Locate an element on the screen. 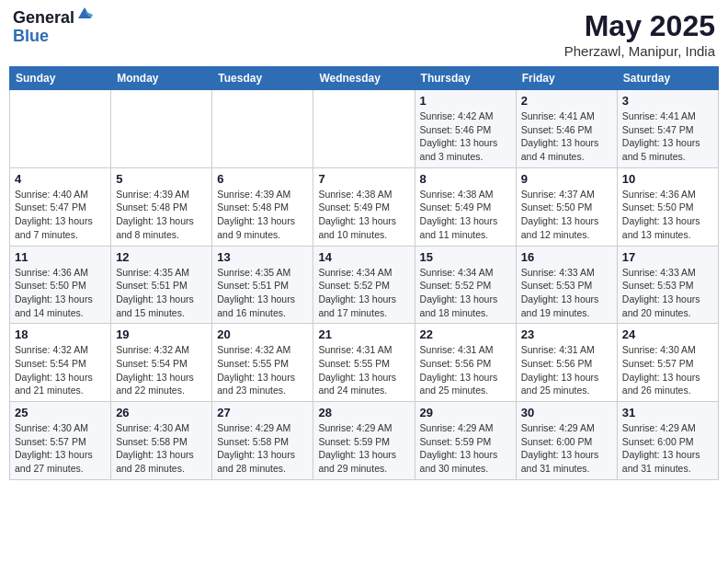 Image resolution: width=728 pixels, height=563 pixels. calendar-cell: 8Sunrise: 4:38 AMSunset: 5:49 PMDaylight… is located at coordinates (465, 206).